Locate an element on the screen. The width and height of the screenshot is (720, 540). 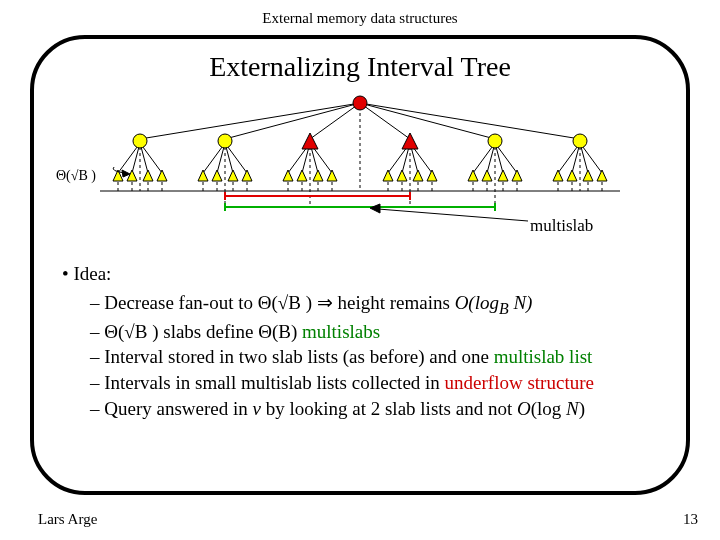
footer-page-number: 13 is located at coordinates (690, 520).